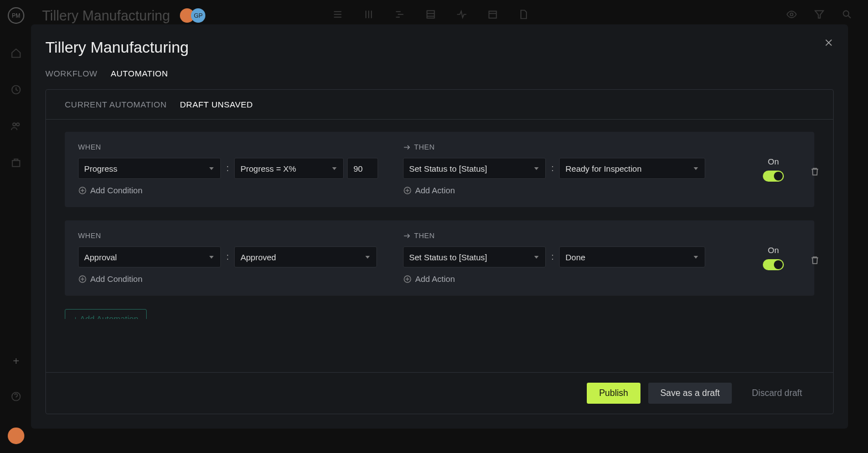 This screenshot has height=453, width=868. I want to click on subtab-draft-unsaved: DRAFT UNSAVED, so click(216, 104).